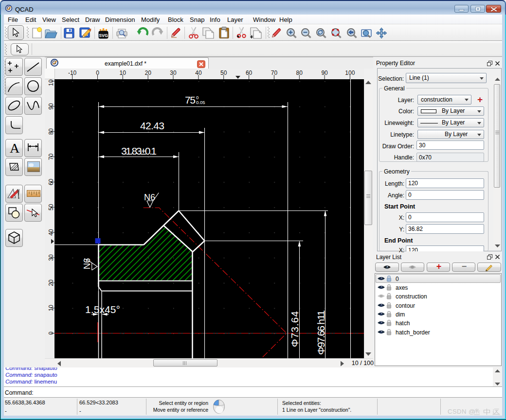 This screenshot has height=420, width=506. What do you see at coordinates (103, 309) in the screenshot?
I see `svg-text: 1.5x45°` at bounding box center [103, 309].